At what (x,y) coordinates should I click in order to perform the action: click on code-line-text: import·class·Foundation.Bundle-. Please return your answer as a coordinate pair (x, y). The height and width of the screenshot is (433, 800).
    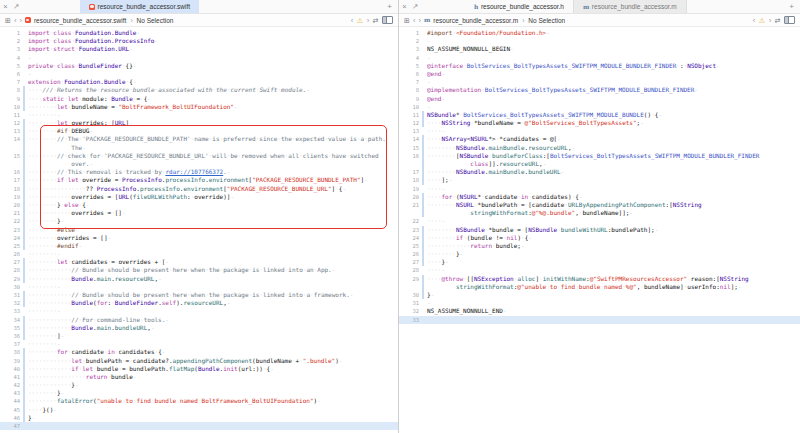
    Looking at the image, I should click on (213, 33).